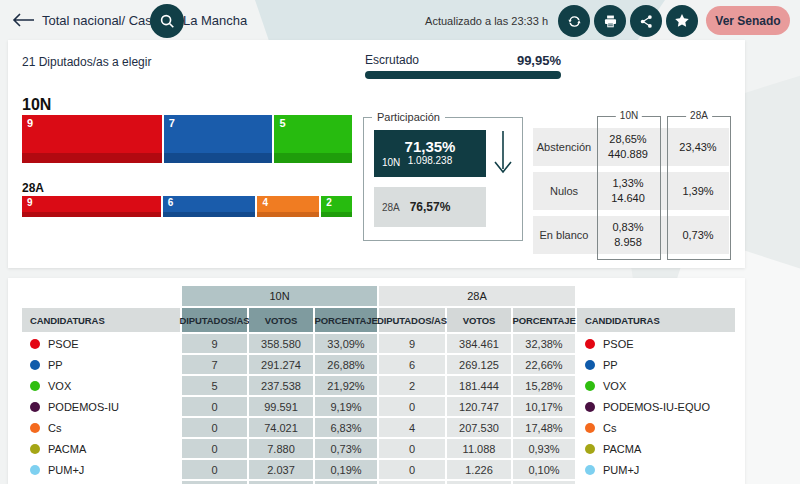  I want to click on table-value-cell: 5, so click(214, 386).